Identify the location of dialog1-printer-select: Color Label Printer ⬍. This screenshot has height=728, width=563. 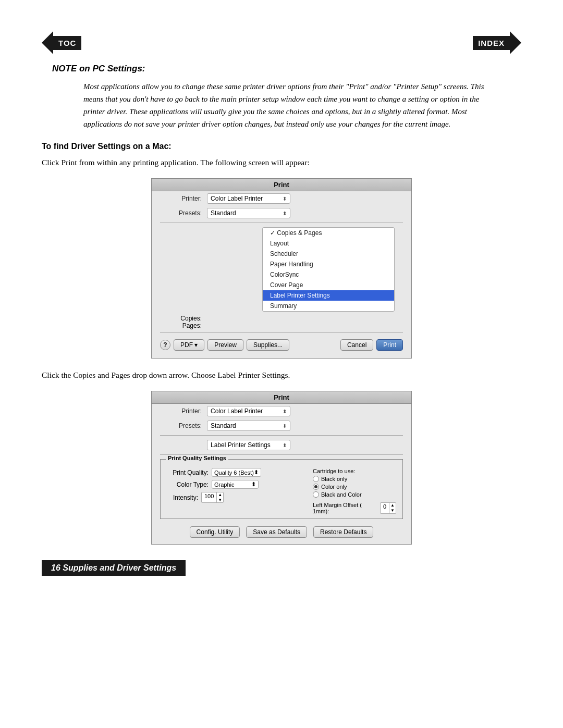
(249, 199).